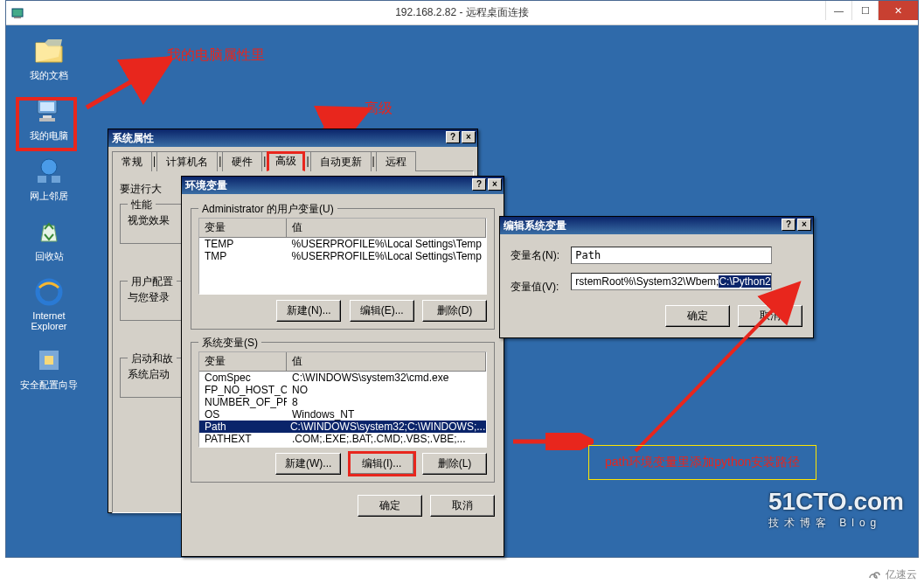 The height and width of the screenshot is (584, 924). I want to click on sys-delete-button: 删除(L), so click(455, 463).